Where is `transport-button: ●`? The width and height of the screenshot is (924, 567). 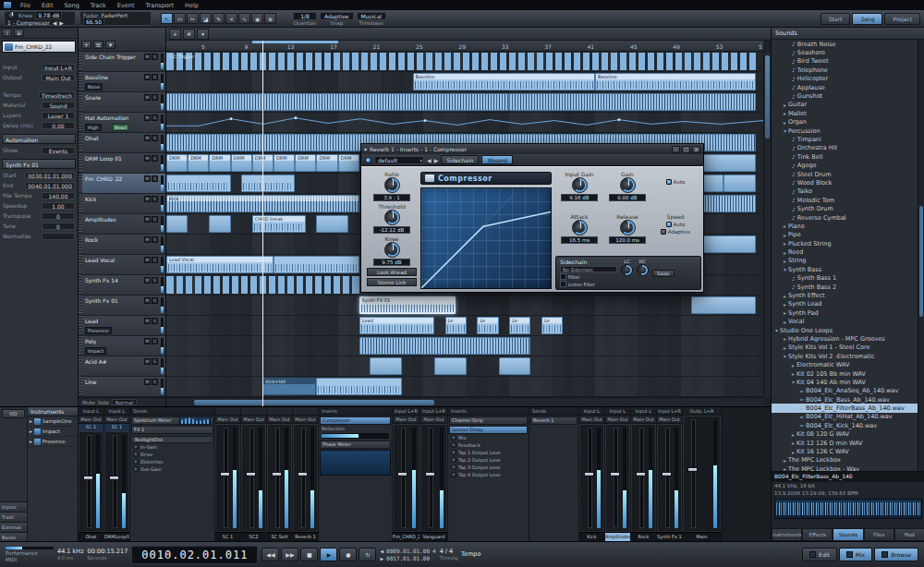 transport-button: ● is located at coordinates (347, 554).